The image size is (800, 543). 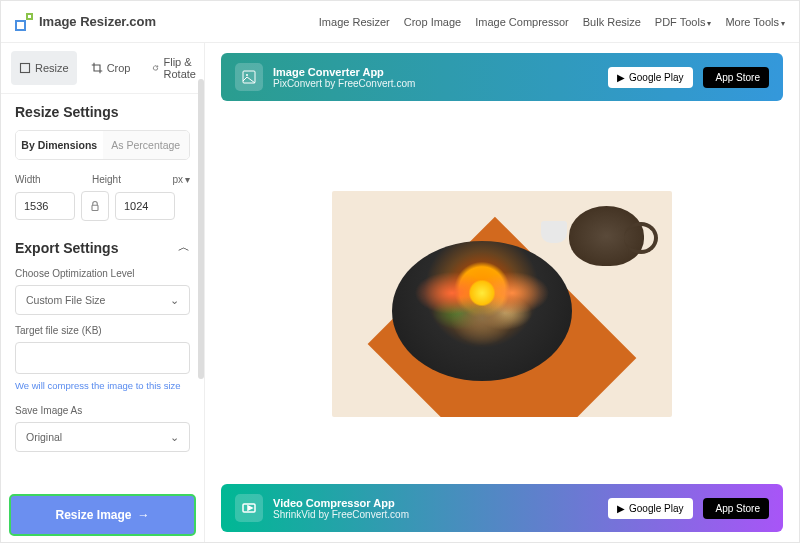 I want to click on compress-hint: We will compress the image to this size, so click(x=102, y=386).